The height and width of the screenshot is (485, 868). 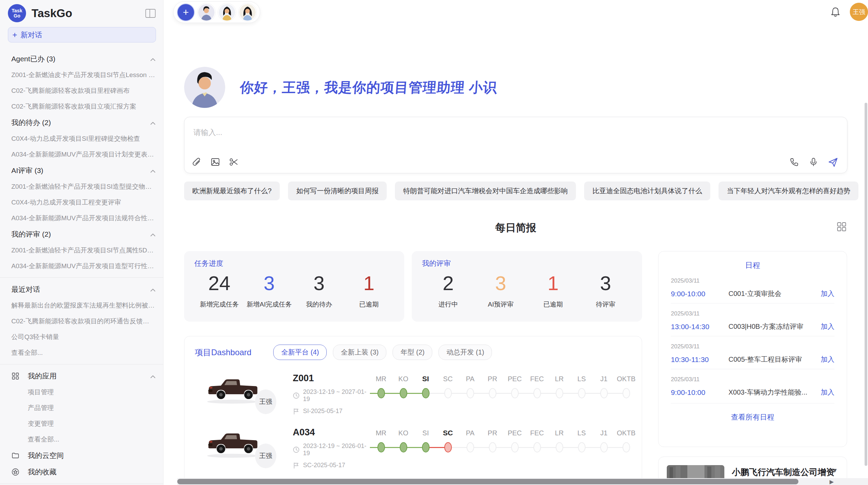 I want to click on milestone-station: KO, so click(x=403, y=394).